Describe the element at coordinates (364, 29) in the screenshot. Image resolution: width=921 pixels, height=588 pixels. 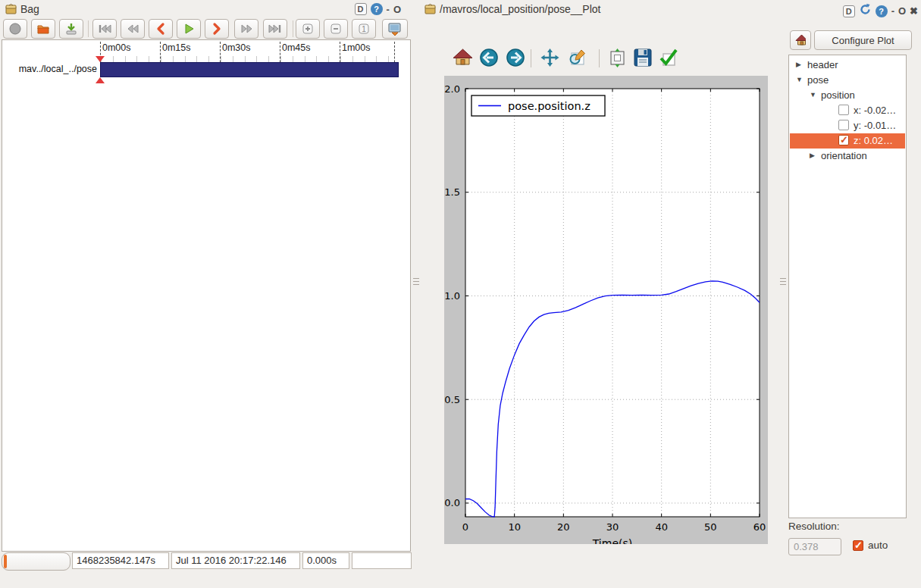
I see `zoom-reset-button: 1` at that location.